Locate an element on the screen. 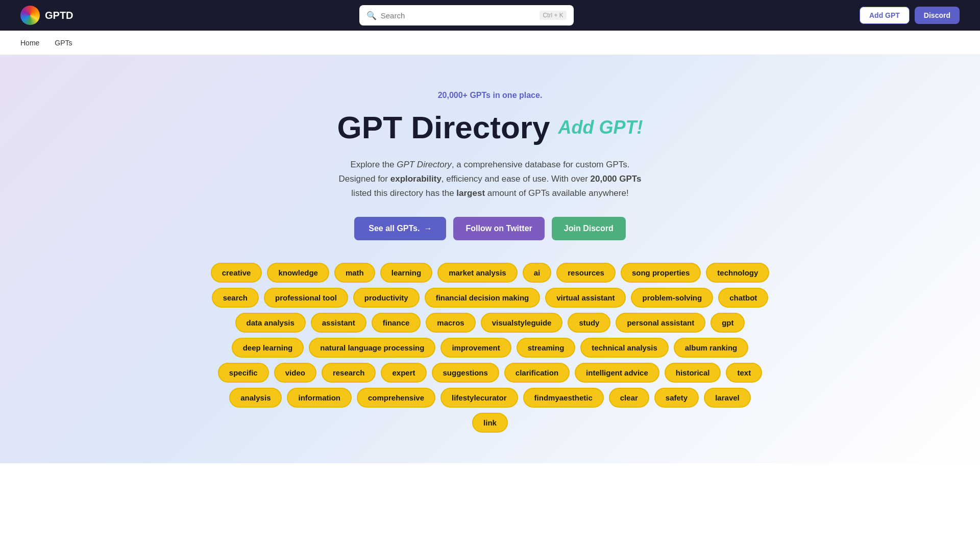 This screenshot has height=551, width=980. tag-specific: specific is located at coordinates (243, 372).